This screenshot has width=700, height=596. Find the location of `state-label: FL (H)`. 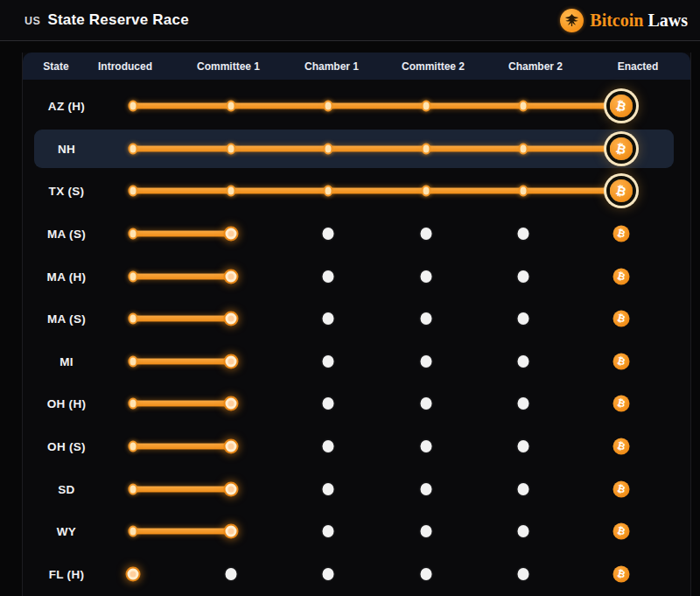

state-label: FL (H) is located at coordinates (66, 574).